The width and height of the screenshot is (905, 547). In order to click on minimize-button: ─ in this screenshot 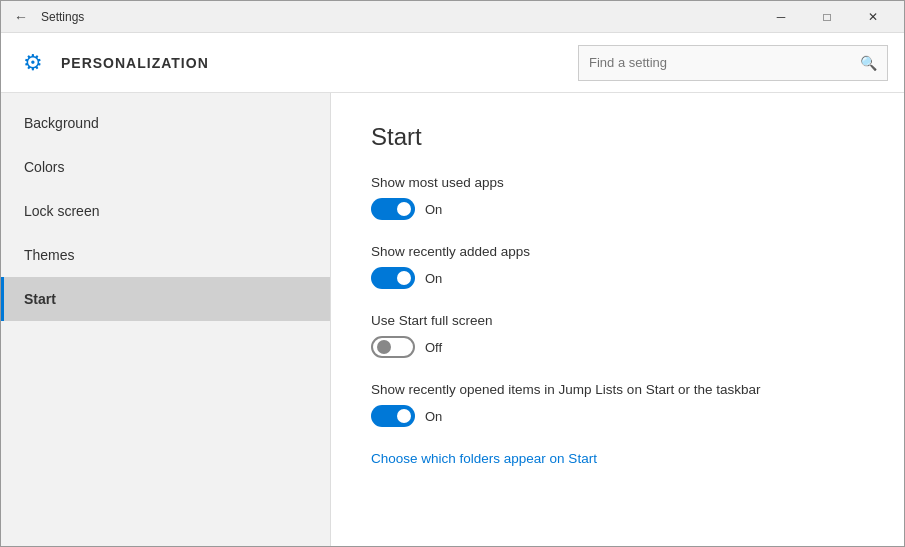, I will do `click(781, 17)`.